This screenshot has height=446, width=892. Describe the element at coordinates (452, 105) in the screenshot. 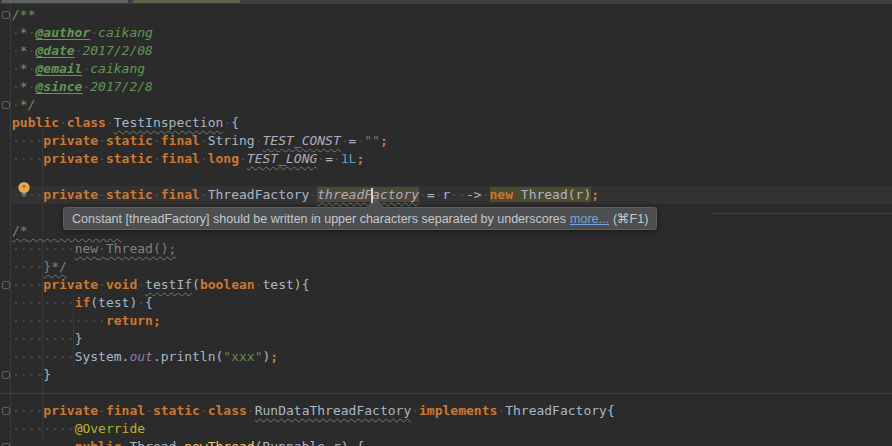

I see `code-line: ·*/` at that location.